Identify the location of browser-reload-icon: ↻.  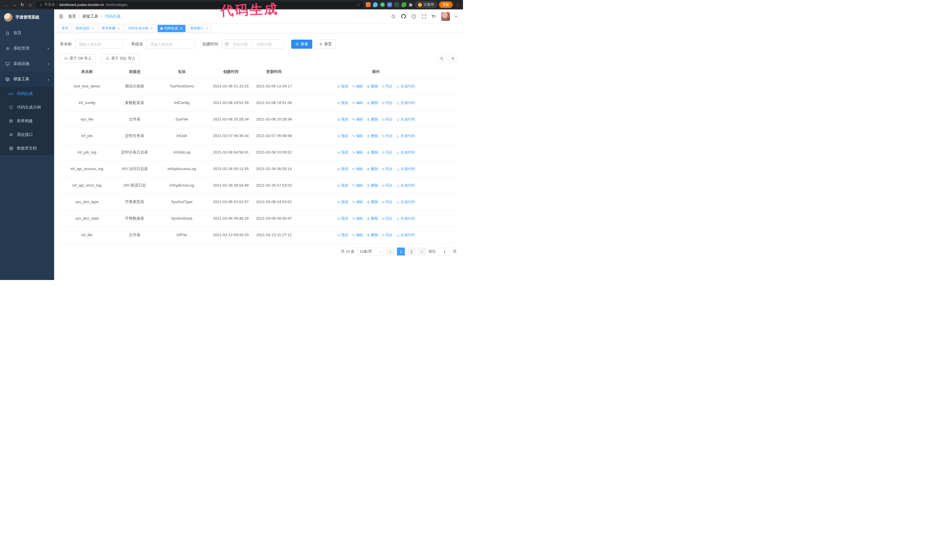
(22, 5).